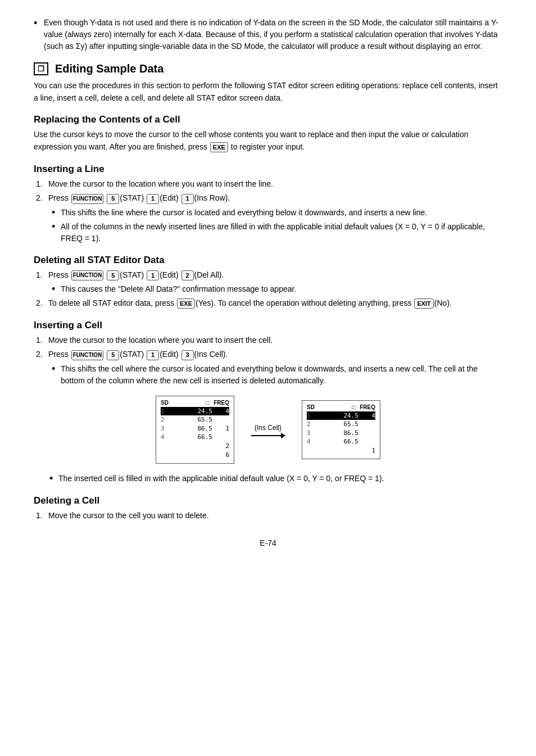  What do you see at coordinates (269, 355) in the screenshot?
I see `inserting-cell-step2: 2. Press FUNCTION 5(STAT) 1(Edit) 3(Ins …` at bounding box center [269, 355].